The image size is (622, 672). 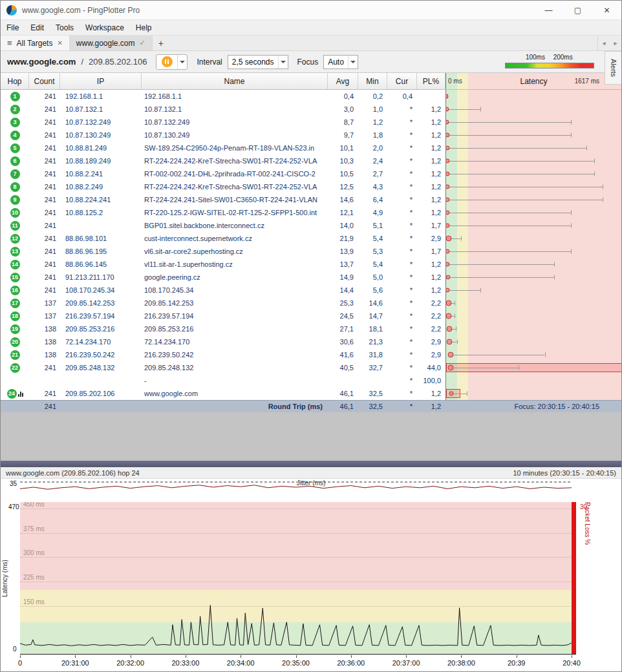 I want to click on column-header-min: Min, so click(x=372, y=81).